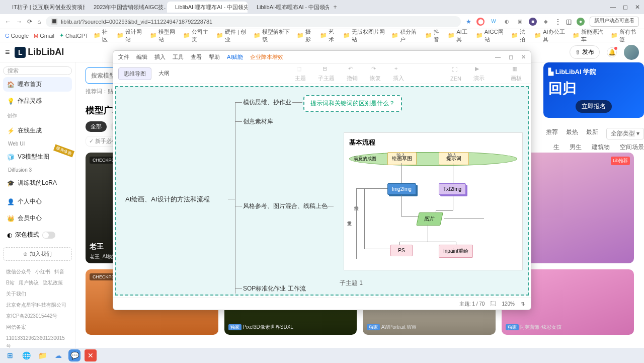 The height and width of the screenshot is (363, 644). I want to click on bookmark-folder: 法拍, so click(520, 36).